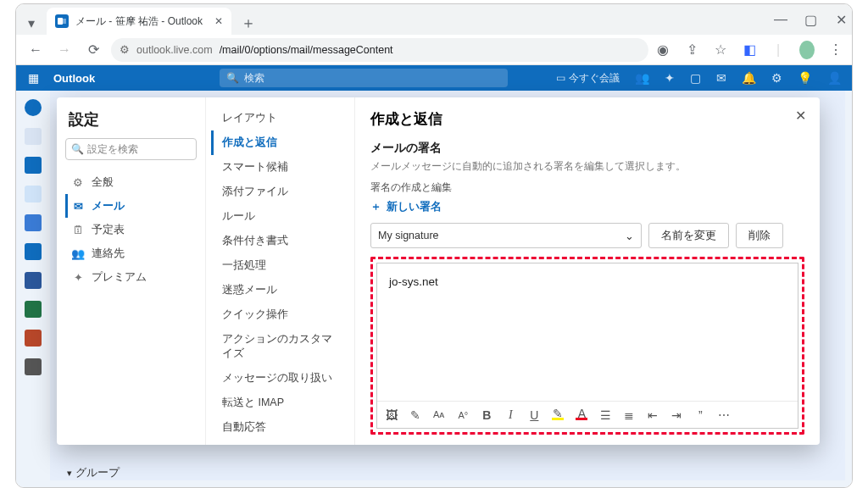 This screenshot has width=868, height=488. What do you see at coordinates (33, 367) in the screenshot?
I see `rail-more-icon` at bounding box center [33, 367].